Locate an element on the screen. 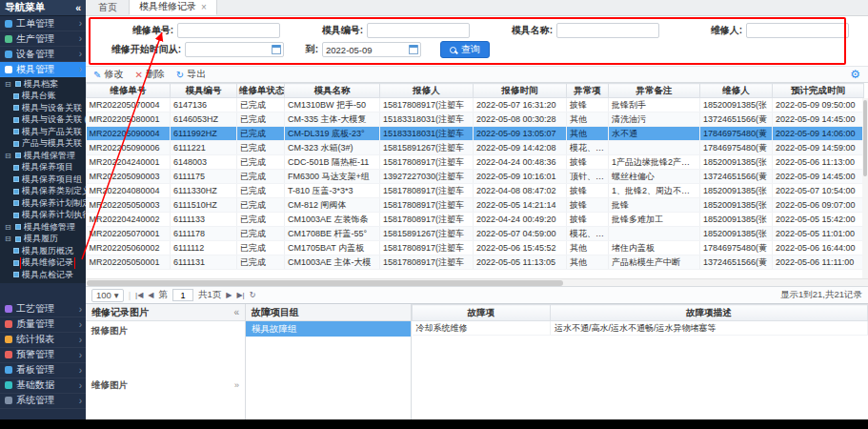 This screenshot has width=868, height=429. first-page-button: |◀ is located at coordinates (139, 296).